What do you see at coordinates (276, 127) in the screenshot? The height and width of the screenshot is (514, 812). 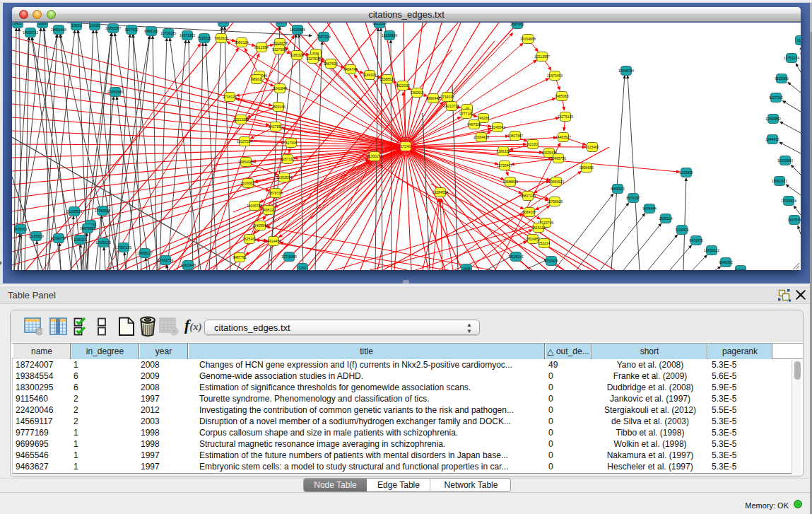 I see `svg-text: 8427552` at bounding box center [276, 127].